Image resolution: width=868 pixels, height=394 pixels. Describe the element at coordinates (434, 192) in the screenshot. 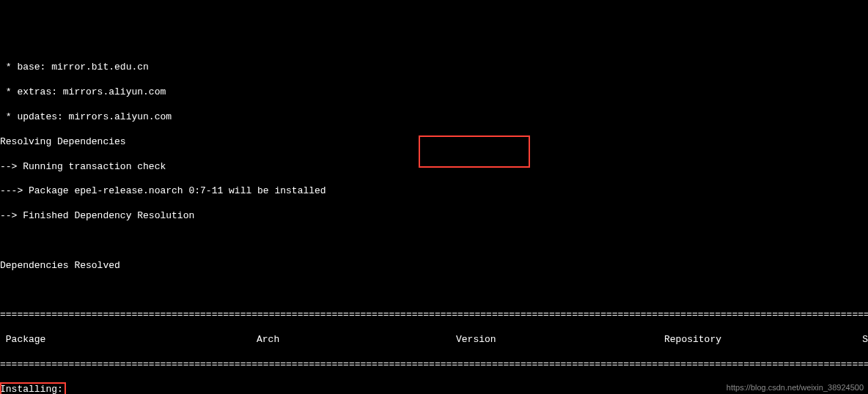

I see `line-package: ---> Package epel-release.noarch 0:7-11 …` at that location.